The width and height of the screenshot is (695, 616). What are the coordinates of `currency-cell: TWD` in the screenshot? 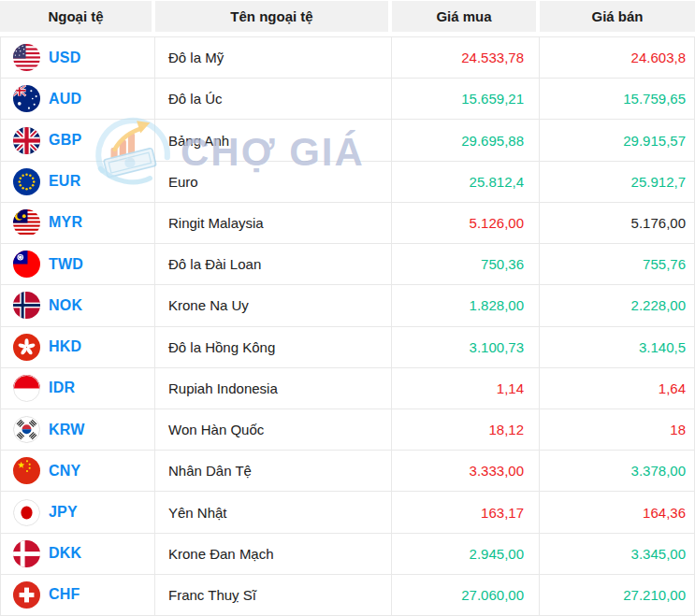 It's located at (79, 264).